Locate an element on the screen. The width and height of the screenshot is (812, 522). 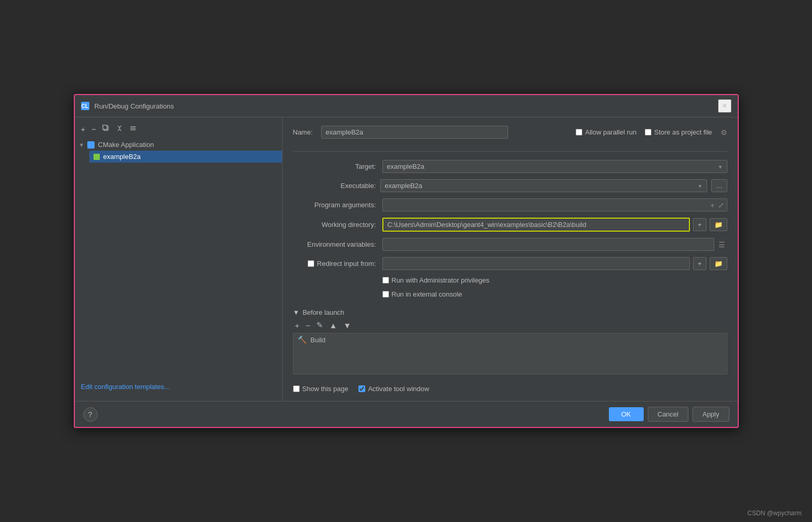
header-row: Name: Allow parallel run Store as projec… is located at coordinates (510, 134).